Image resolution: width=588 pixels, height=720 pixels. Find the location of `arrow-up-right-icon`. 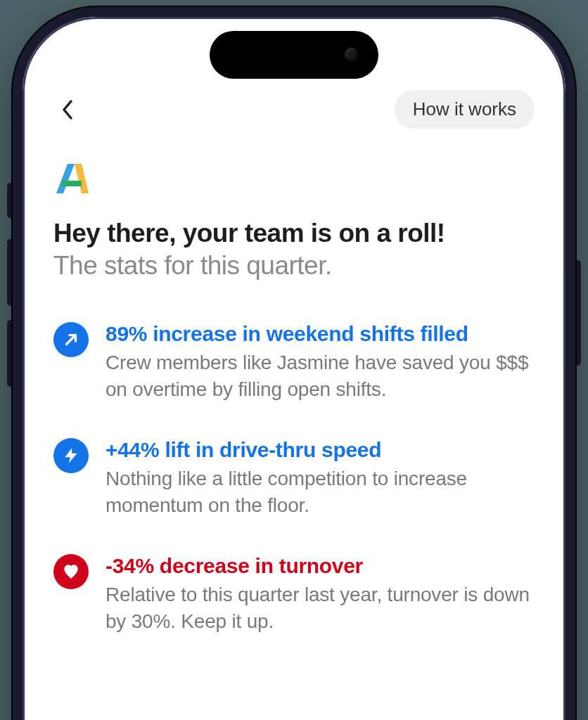

arrow-up-right-icon is located at coordinates (71, 340).